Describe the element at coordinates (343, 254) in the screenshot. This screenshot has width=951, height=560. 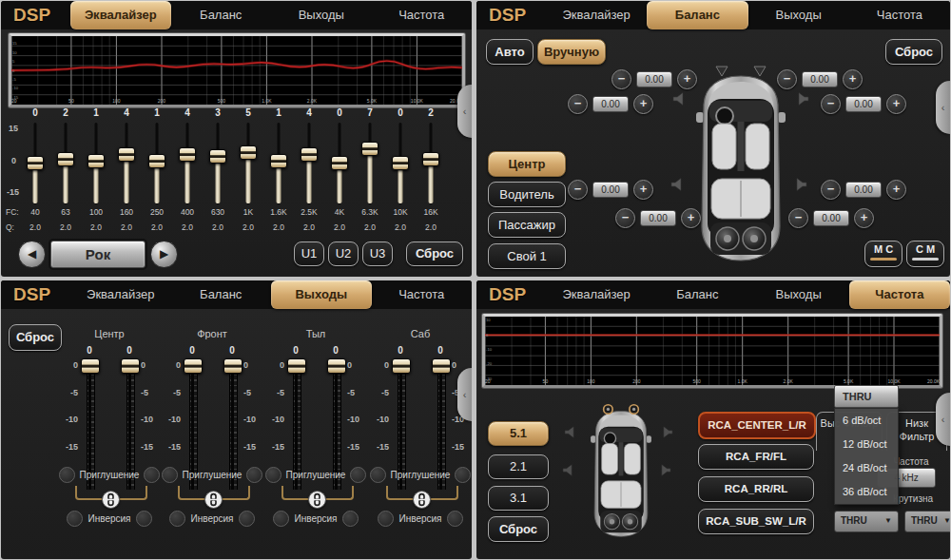
I see `memory-u2-button: U2` at that location.